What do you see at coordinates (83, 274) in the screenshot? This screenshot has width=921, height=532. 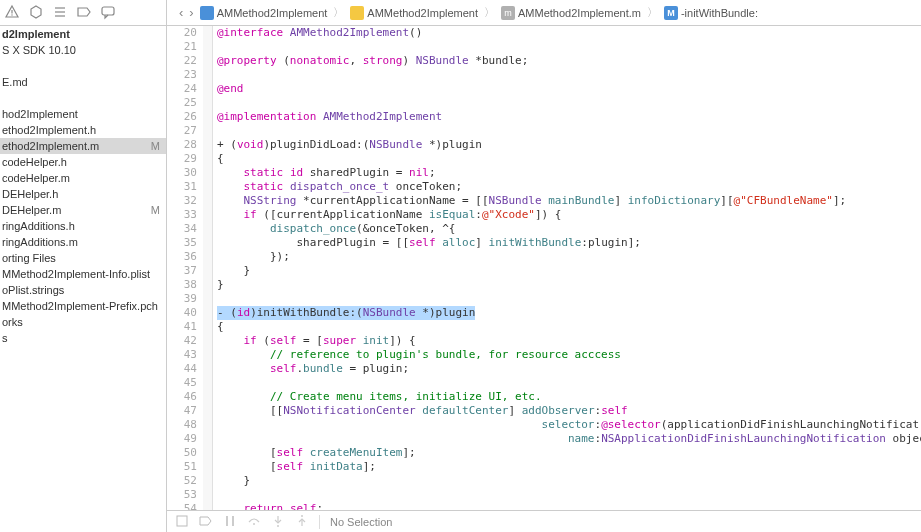 I see `file-item: MMethod2Implement-Info.plist` at bounding box center [83, 274].